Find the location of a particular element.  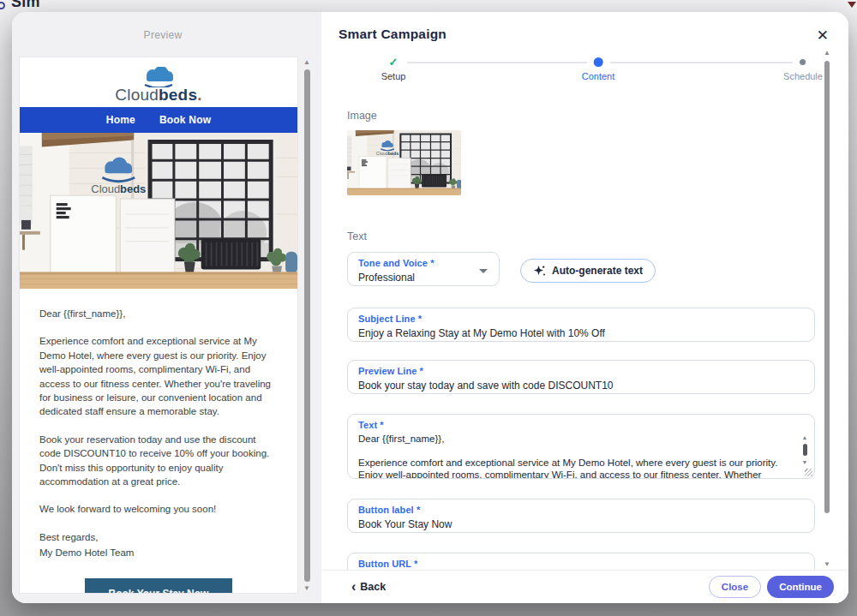

email-paragraph: Book your reservation today and use the … is located at coordinates (159, 461).